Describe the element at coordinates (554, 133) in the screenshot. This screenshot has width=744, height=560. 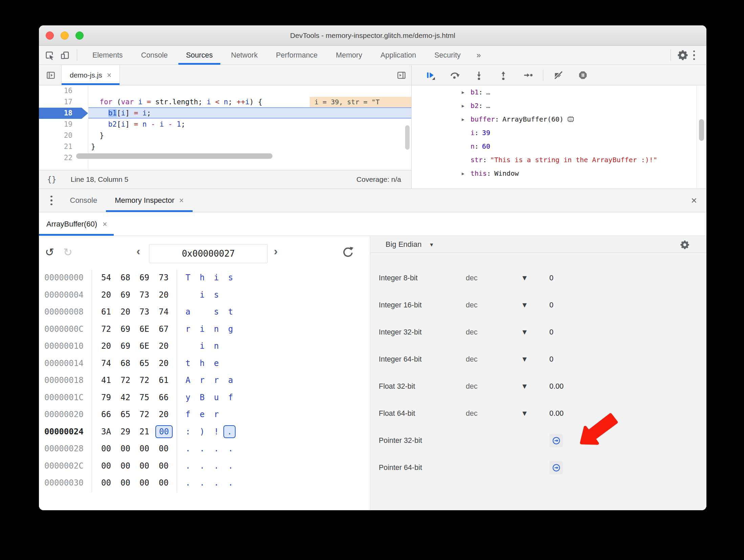
I see `scope-row-i: i:39` at that location.